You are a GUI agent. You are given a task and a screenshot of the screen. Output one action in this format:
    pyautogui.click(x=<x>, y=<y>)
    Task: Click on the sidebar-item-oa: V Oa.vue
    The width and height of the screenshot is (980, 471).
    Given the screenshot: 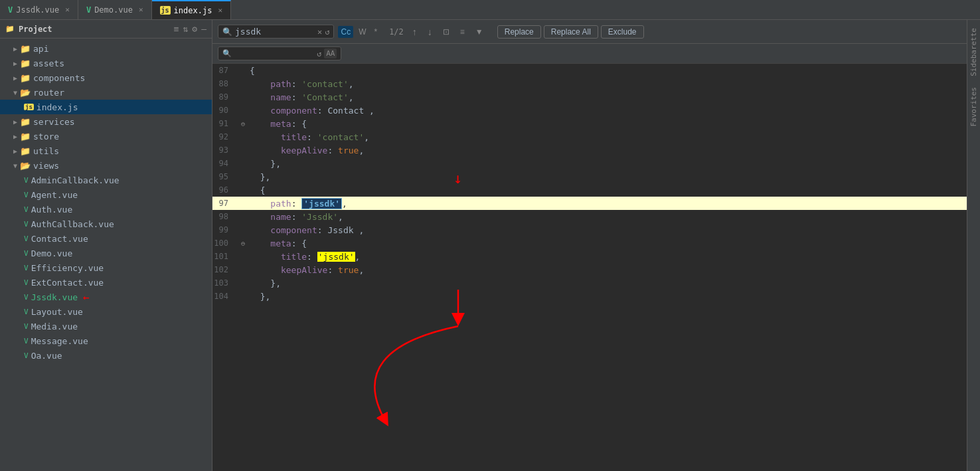 What is the action you would take?
    pyautogui.click(x=106, y=355)
    